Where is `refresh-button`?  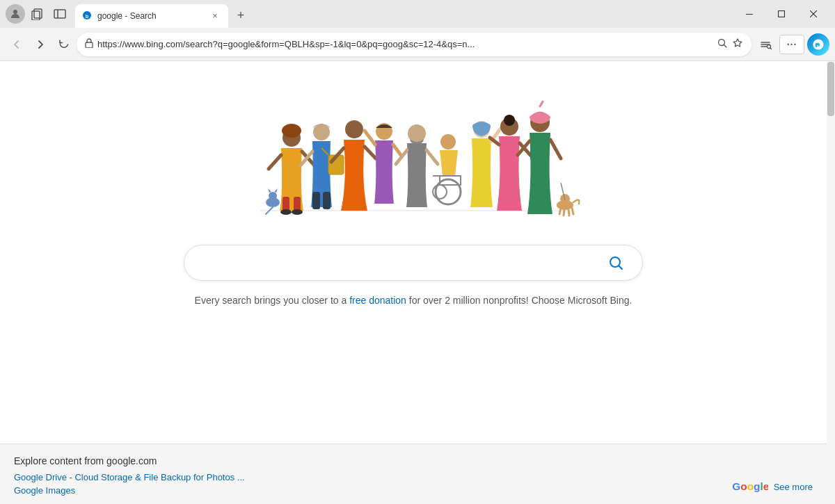
refresh-button is located at coordinates (64, 44).